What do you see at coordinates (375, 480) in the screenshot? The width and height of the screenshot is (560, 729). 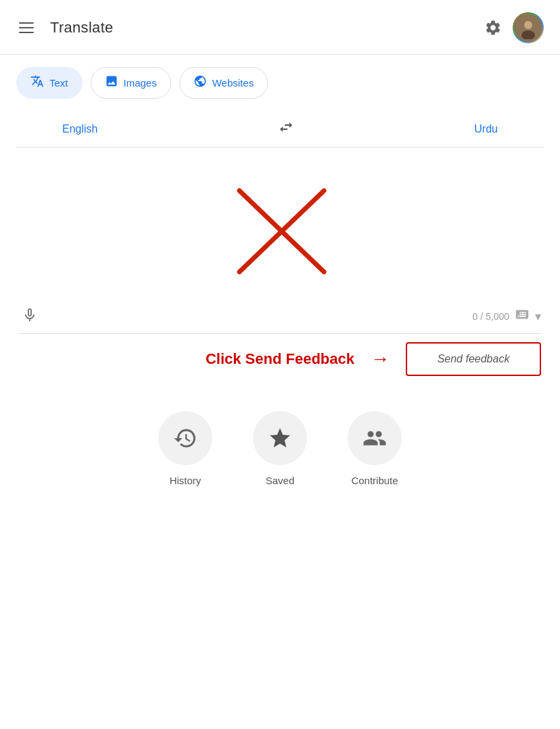 I see `contribute-label: Contribute` at bounding box center [375, 480].